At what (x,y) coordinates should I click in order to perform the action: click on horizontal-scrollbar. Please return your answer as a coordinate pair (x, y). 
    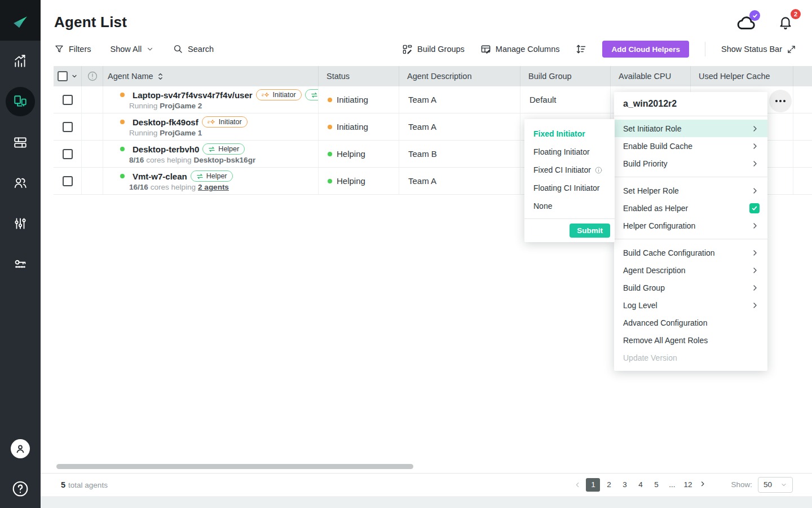
    Looking at the image, I should click on (235, 466).